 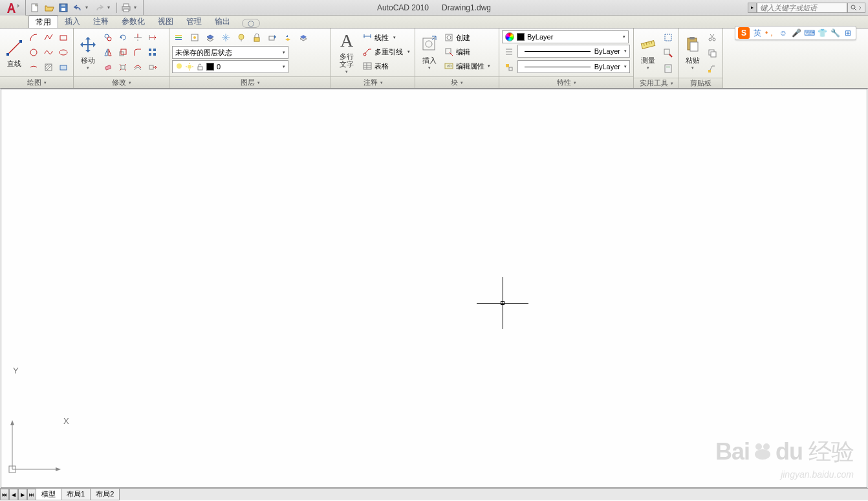 I want to click on tab-insert: 插入, so click(x=72, y=22).